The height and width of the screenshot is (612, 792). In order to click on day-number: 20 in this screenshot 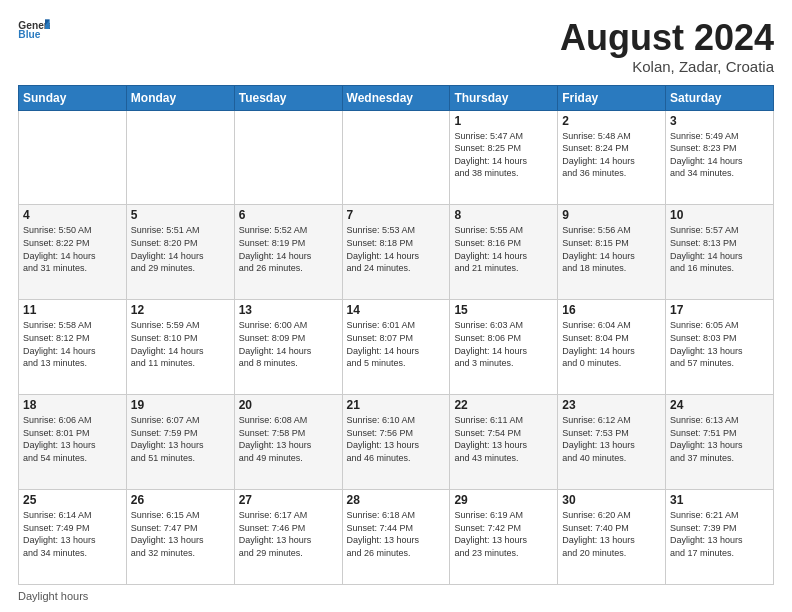, I will do `click(288, 405)`.